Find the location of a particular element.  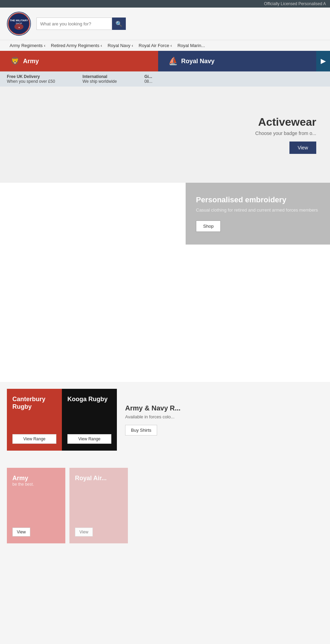

delivery-bar: Free UK Delivery When you spend over £50… is located at coordinates (165, 79).